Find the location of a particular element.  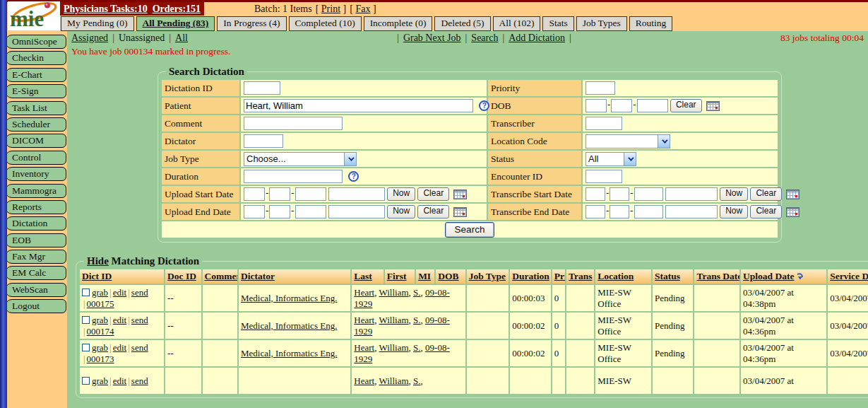

col-header-first: First is located at coordinates (397, 276).